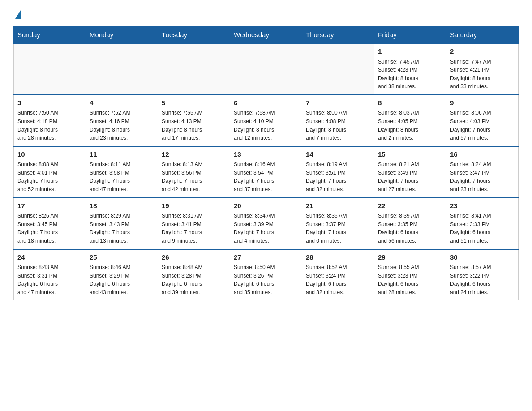 This screenshot has height=411, width=532. I want to click on day-number: 30, so click(482, 258).